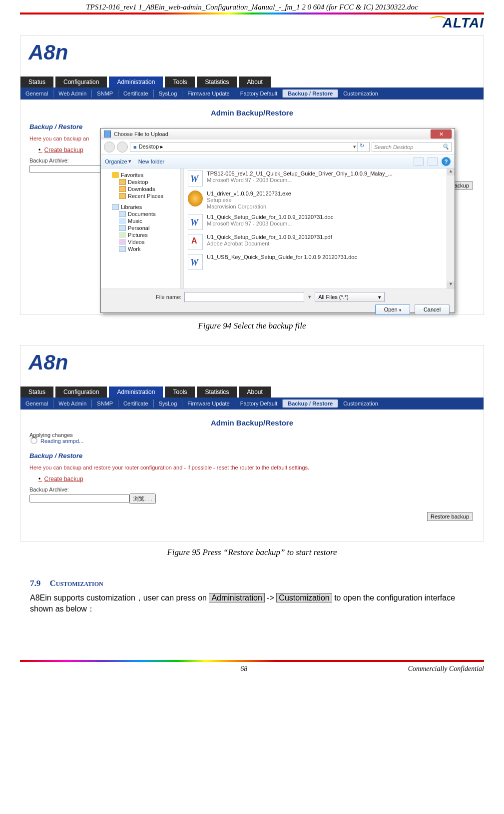 The height and width of the screenshot is (814, 504). Describe the element at coordinates (141, 221) in the screenshot. I see `sidebar-music: Music` at that location.